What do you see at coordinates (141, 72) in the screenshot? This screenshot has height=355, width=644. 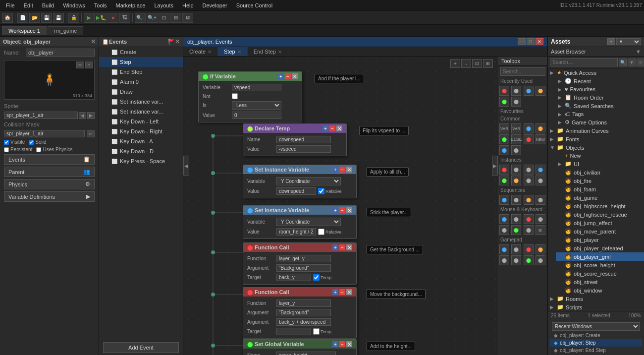 I see `event-end-step: ⬜ End Step` at bounding box center [141, 72].